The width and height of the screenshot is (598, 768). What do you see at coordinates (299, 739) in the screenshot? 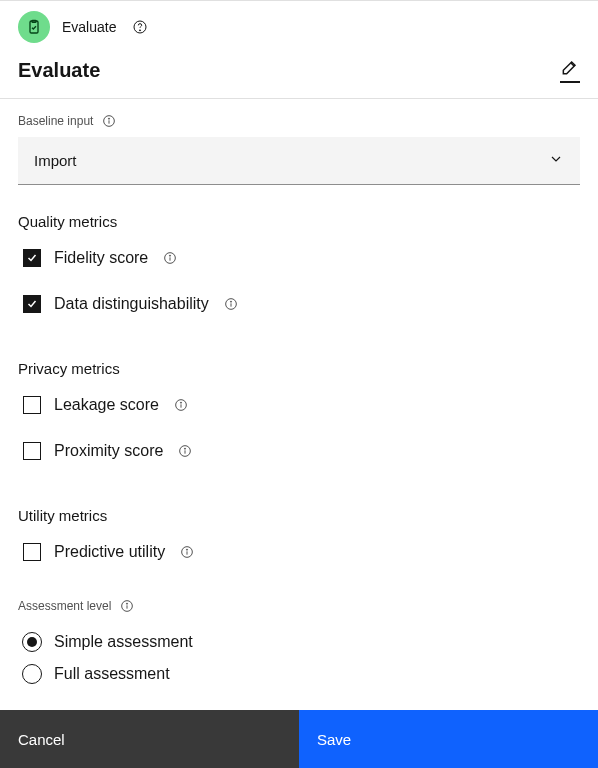
I see `footer: Cancel Save` at bounding box center [299, 739].